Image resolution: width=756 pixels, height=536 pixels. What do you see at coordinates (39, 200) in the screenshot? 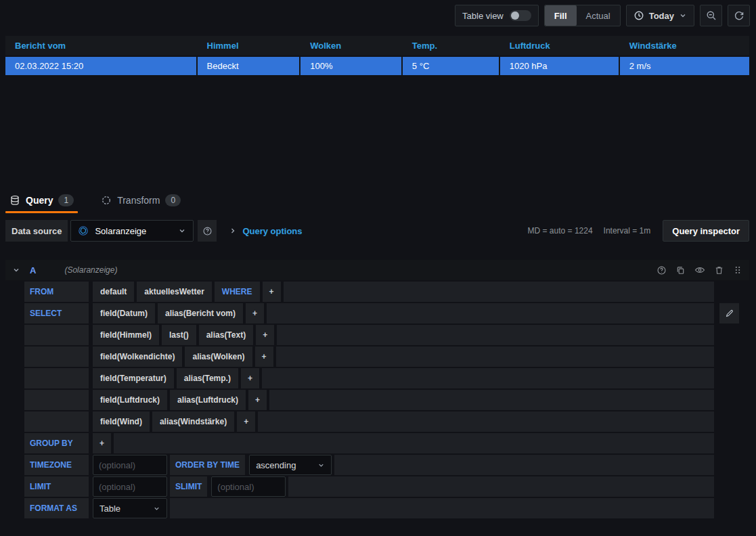
I see `tab-query-label: Query` at bounding box center [39, 200].